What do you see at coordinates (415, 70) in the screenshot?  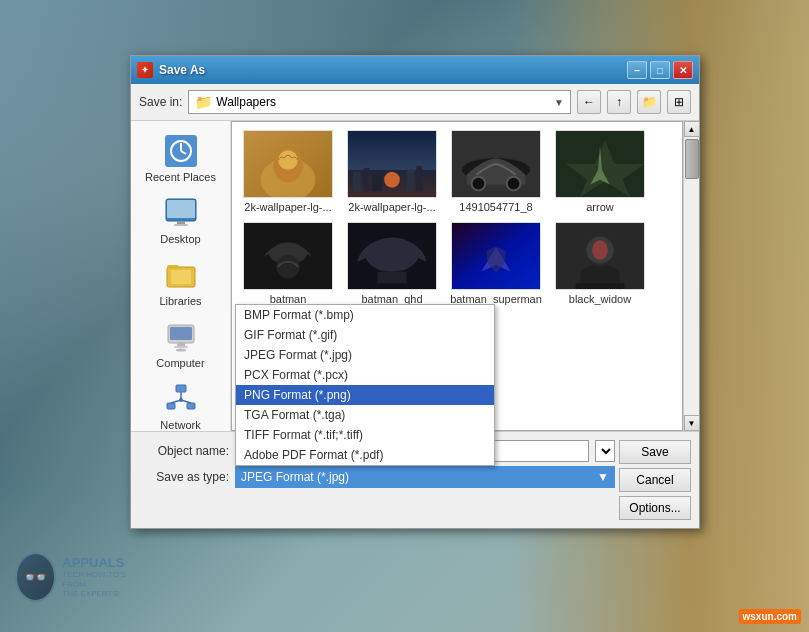 I see `titlebar: ✦ Save As – □ ✕` at bounding box center [415, 70].